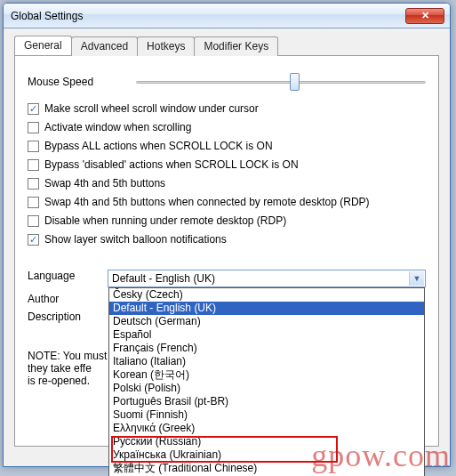 This screenshot has width=456, height=476. What do you see at coordinates (267, 295) in the screenshot?
I see `language-option: Česky (Czech)` at bounding box center [267, 295].